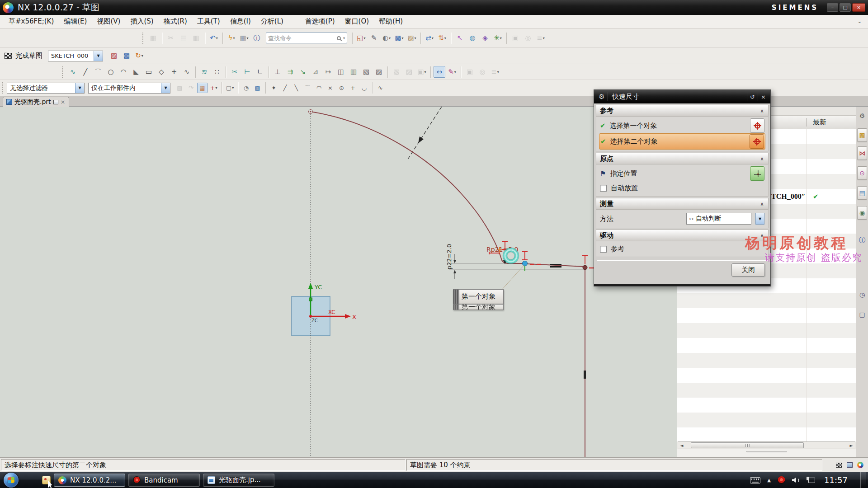  I want to click on role-icon: ↖, so click(460, 38).